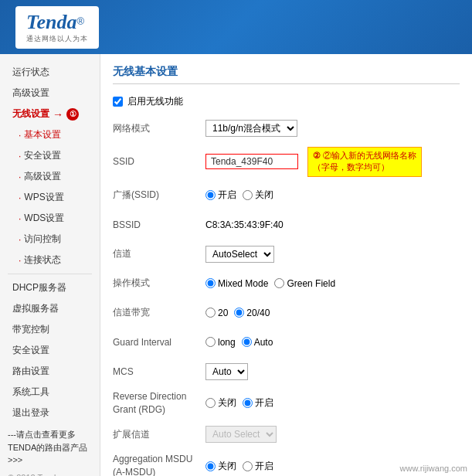  Describe the element at coordinates (221, 195) in the screenshot. I see `broadcast-on-option: 开启` at that location.